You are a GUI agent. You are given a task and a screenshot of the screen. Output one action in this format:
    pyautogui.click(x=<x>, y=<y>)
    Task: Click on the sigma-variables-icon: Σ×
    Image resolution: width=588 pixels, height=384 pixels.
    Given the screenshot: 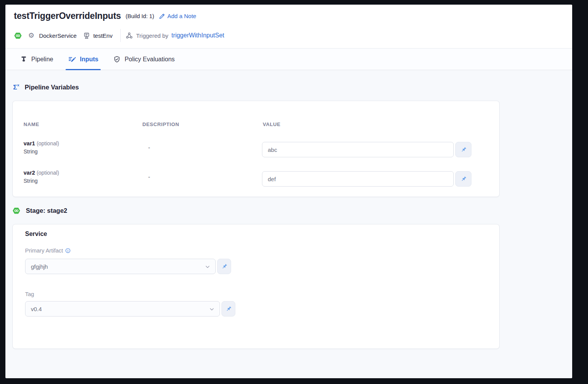 What is the action you would take?
    pyautogui.click(x=16, y=87)
    